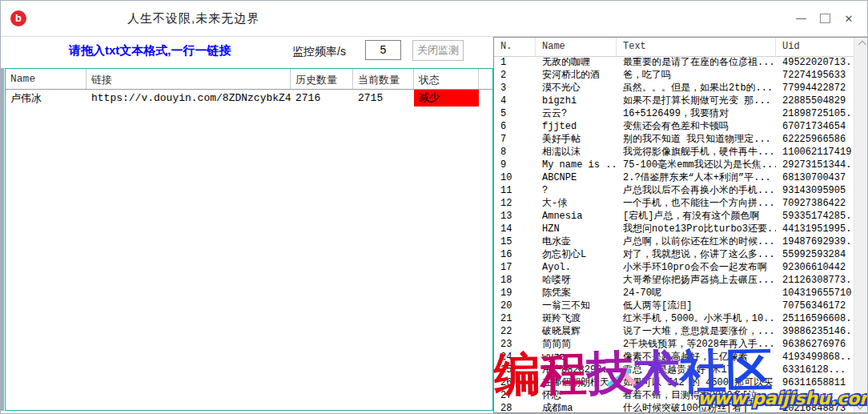  What do you see at coordinates (815, 319) in the screenshot?
I see `comment-cell-uid: 25116596608...` at bounding box center [815, 319].